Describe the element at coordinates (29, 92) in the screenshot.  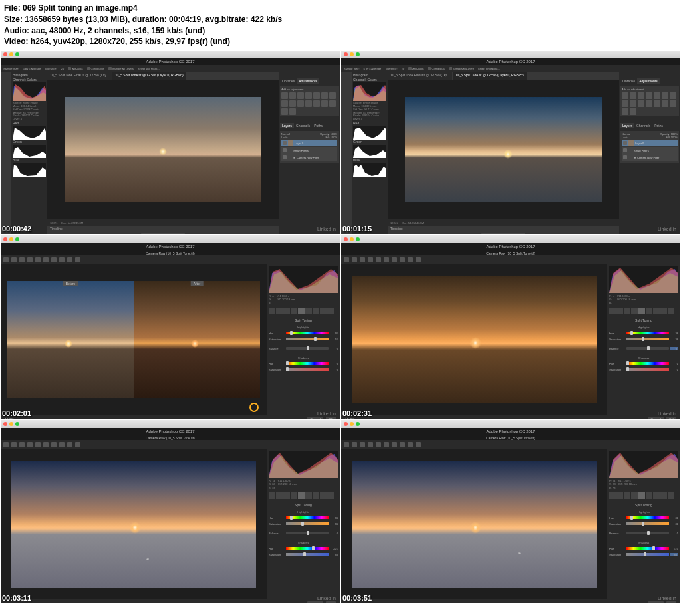
I see `color-histogram` at that location.